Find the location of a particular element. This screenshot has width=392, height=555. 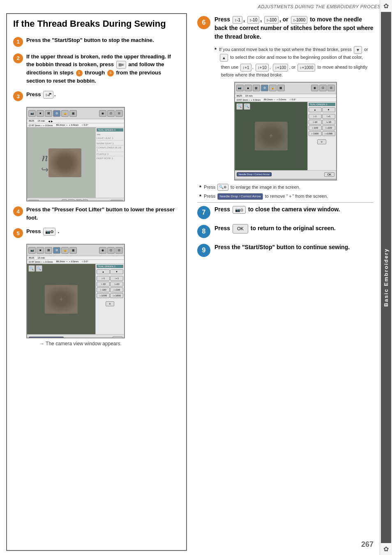

screen3-body: + 🔍 🔍 TEAL GREEN 3 is located at coordinates (286, 136).